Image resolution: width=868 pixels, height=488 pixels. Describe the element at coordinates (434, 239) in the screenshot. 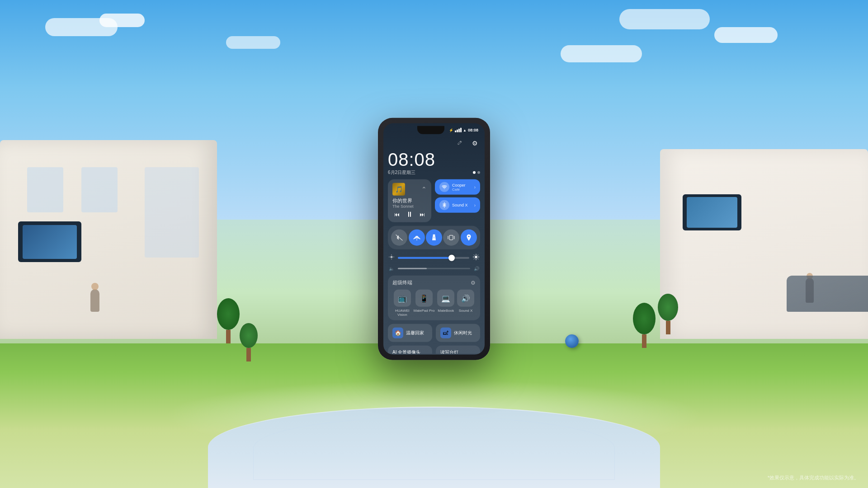

I see `phone-container: ⚡ ▲ 08:08` at that location.